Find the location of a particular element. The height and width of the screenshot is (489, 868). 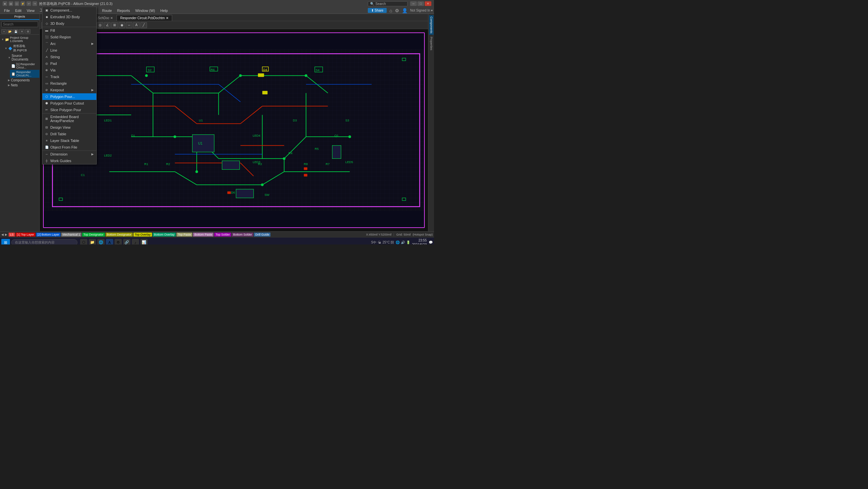

nav-next: ▶ is located at coordinates (6, 234).